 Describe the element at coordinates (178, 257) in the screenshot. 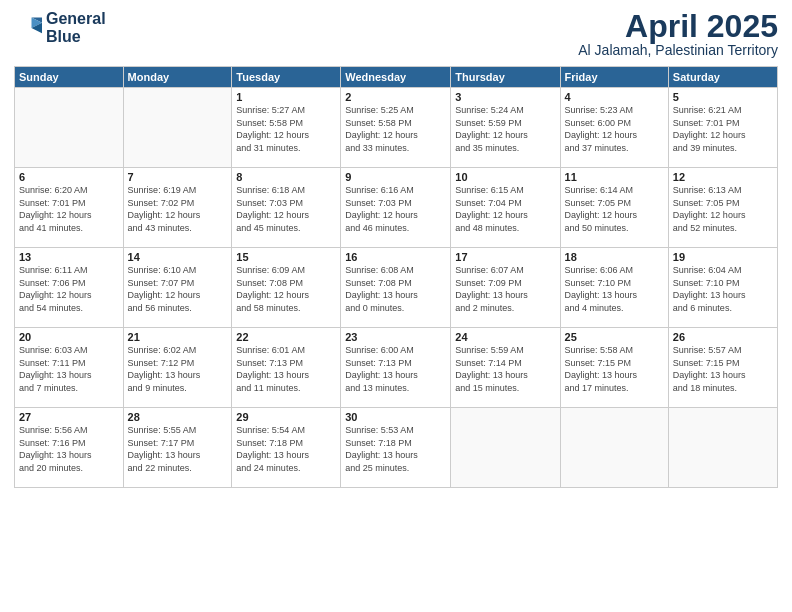

I see `day-number: 14` at that location.